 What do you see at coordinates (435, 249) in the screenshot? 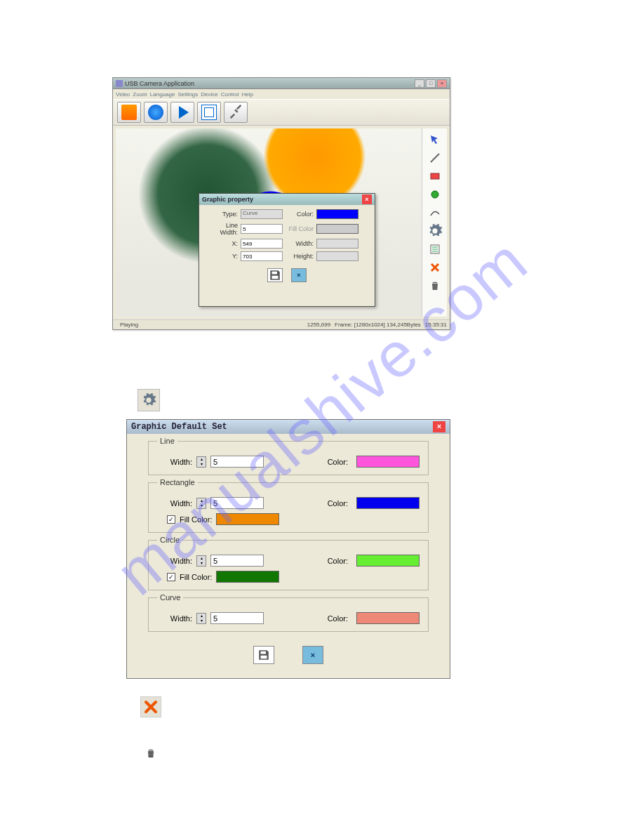
I see `properties-tool-button` at bounding box center [435, 249].